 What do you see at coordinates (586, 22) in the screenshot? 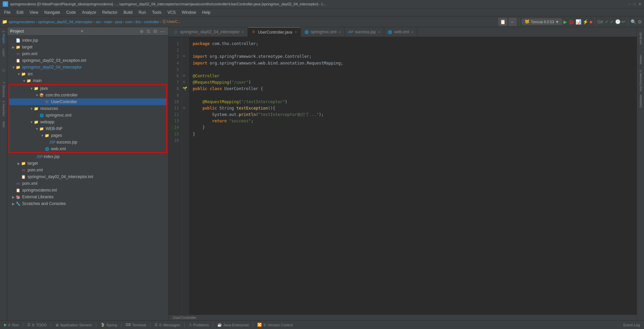
I see `profile-button: ⚡` at bounding box center [586, 22].